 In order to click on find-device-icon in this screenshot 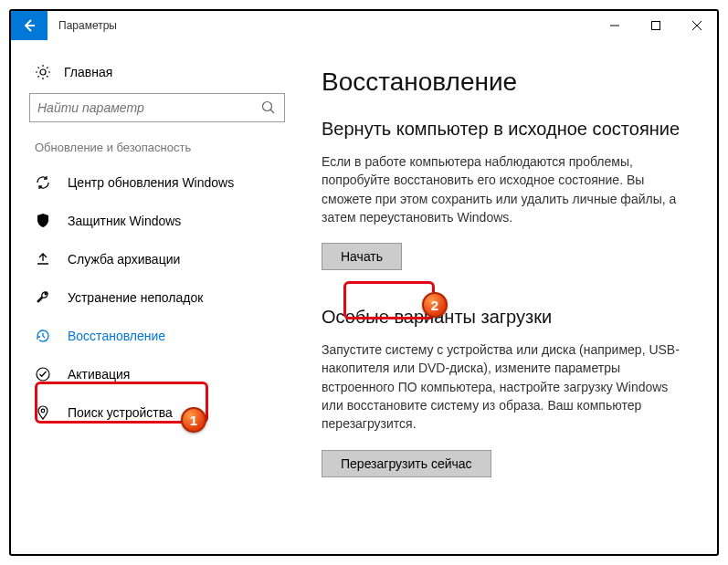, I will do `click(43, 413)`.